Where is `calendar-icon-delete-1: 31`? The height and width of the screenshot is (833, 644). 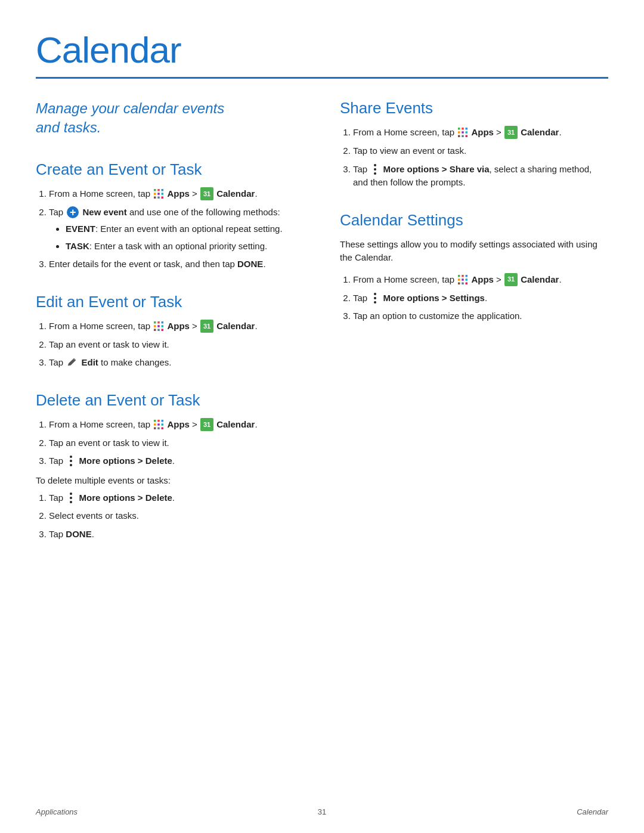
calendar-icon-delete-1: 31 is located at coordinates (207, 425).